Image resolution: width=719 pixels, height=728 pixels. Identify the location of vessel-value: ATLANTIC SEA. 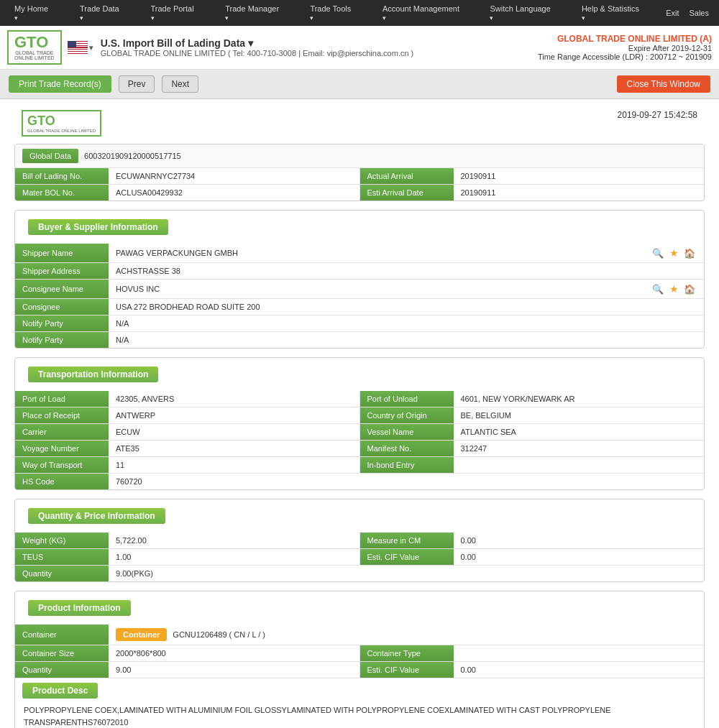
(580, 432).